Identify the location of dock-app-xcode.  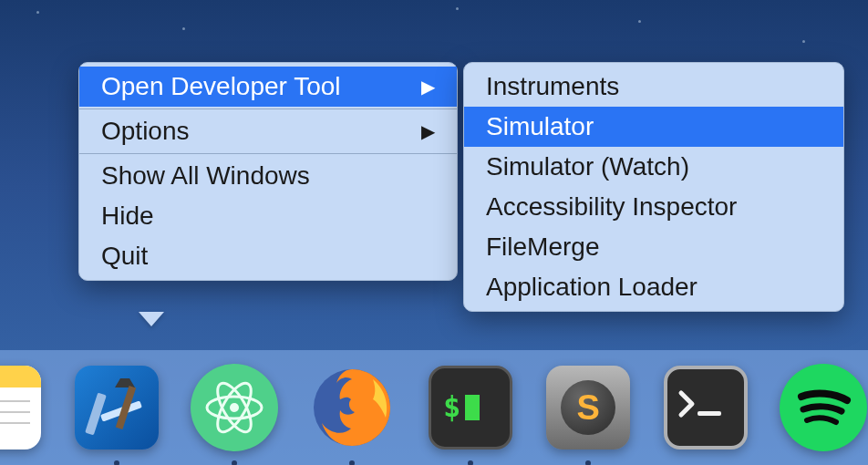
(117, 408).